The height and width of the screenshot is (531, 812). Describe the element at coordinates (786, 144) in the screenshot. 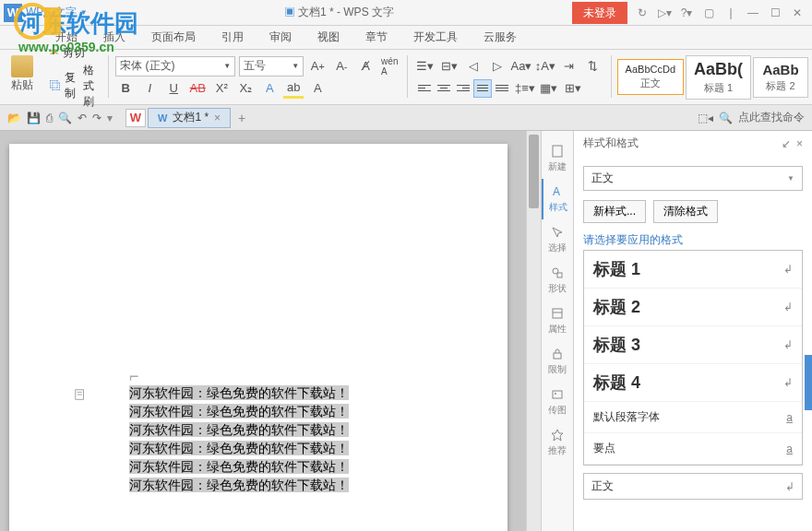

I see `panel-options-icon: ↙` at that location.